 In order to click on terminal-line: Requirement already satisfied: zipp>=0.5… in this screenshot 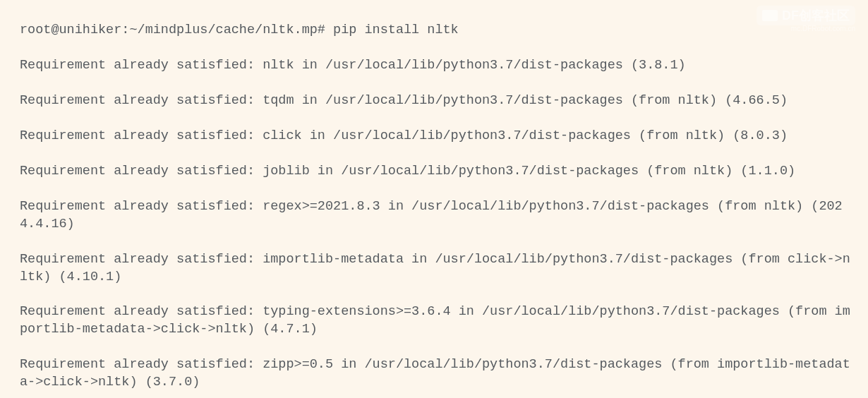, I will do `click(436, 374)`.